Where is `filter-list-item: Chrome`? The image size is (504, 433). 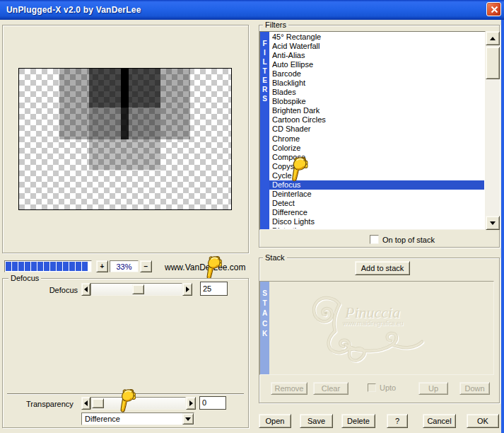
filter-list-item: Chrome is located at coordinates (377, 139).